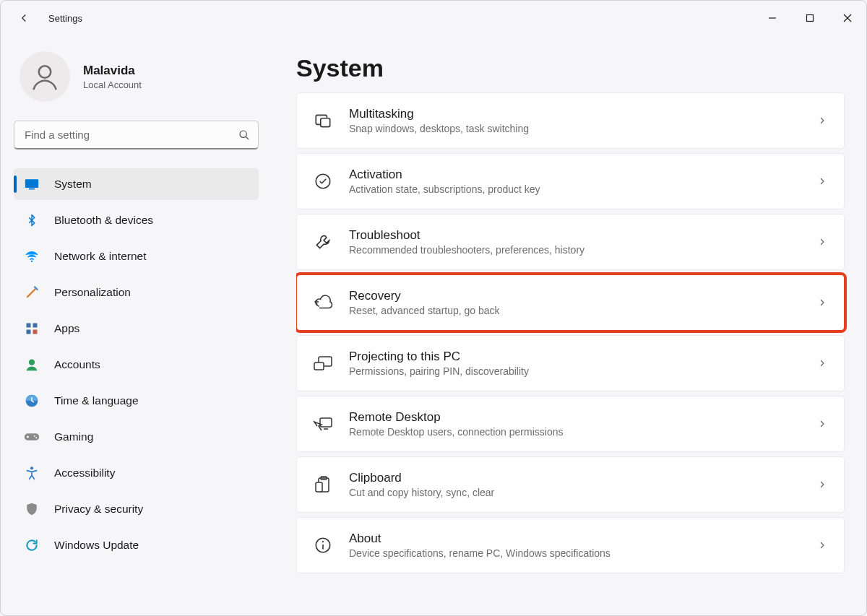 This screenshot has width=867, height=616. What do you see at coordinates (85, 473) in the screenshot?
I see `sidebar-item-label: Accessibility` at bounding box center [85, 473].